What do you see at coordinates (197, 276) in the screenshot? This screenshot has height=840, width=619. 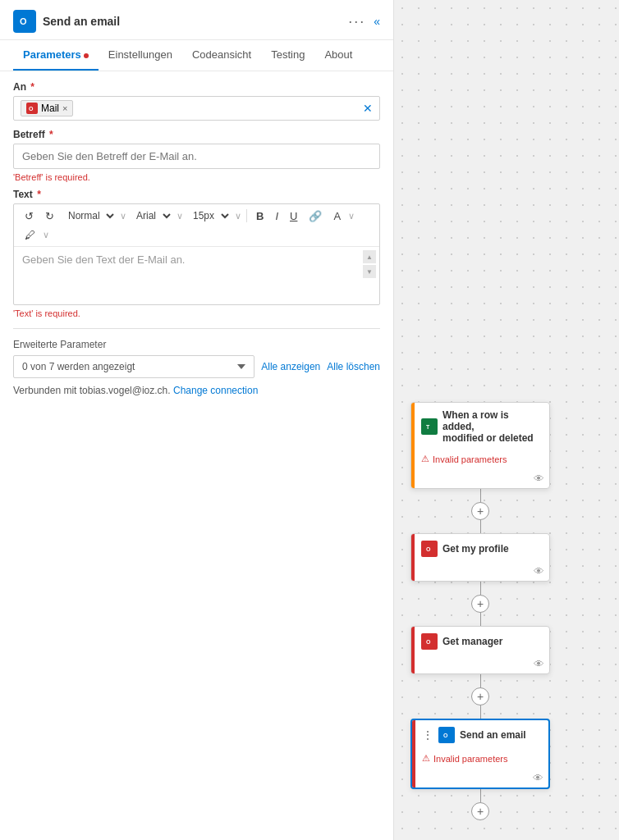 I see `editor-body: Geben Sie den Text der E-Mail an. ▲ ▼` at bounding box center [197, 276].